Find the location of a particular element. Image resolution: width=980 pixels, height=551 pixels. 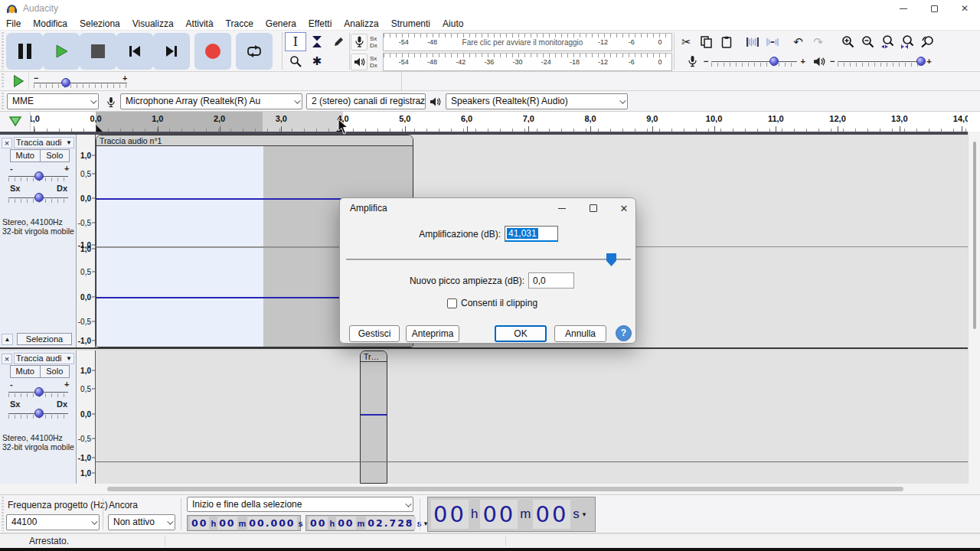

horizontal-scrollbar-thumb is located at coordinates (505, 489).